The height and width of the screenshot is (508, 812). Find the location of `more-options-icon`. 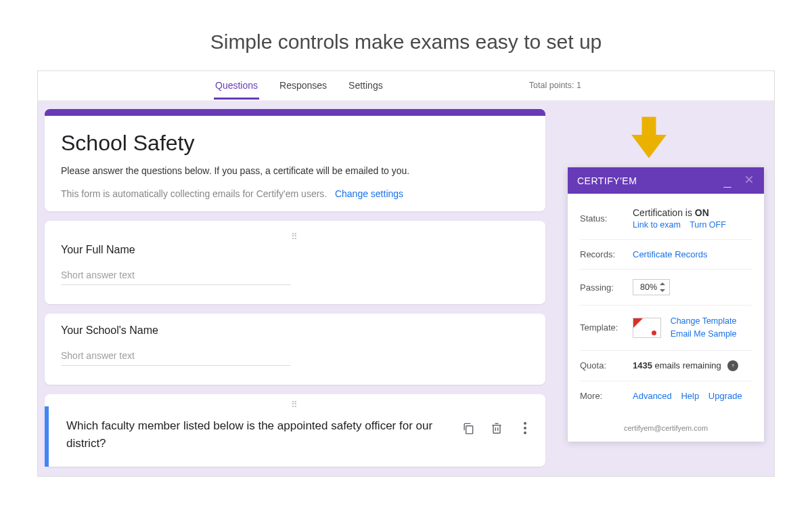

more-options-icon is located at coordinates (525, 428).